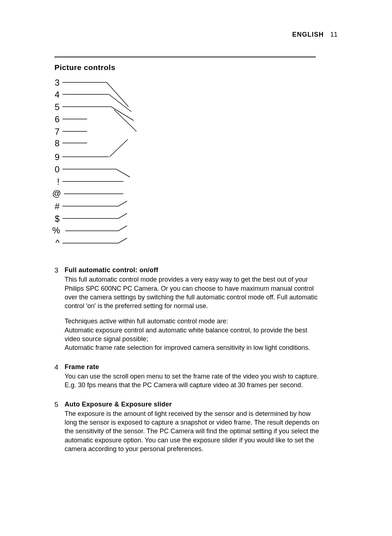 The width and height of the screenshot is (392, 536). I want to click on entry-paragraph: You can use the scroll open menu to set …, so click(192, 381).